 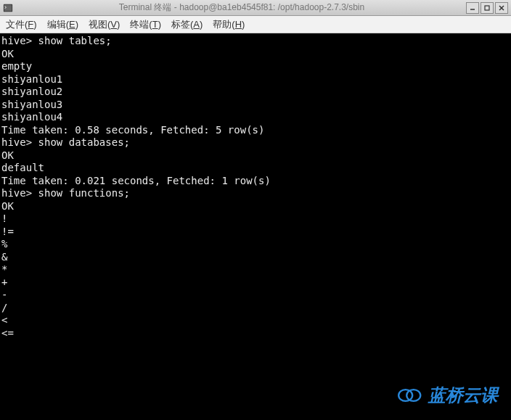 What do you see at coordinates (473, 8) in the screenshot?
I see `minimize-button` at bounding box center [473, 8].